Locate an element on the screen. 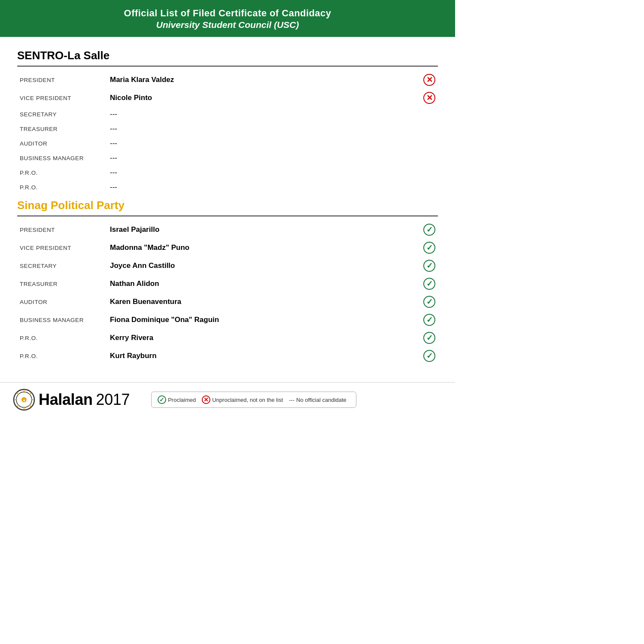 The height and width of the screenshot is (644, 644). candidates-table-0: PRESIDENTMaria Klara Valdez✕VICE PRESIDE… is located at coordinates (228, 133).